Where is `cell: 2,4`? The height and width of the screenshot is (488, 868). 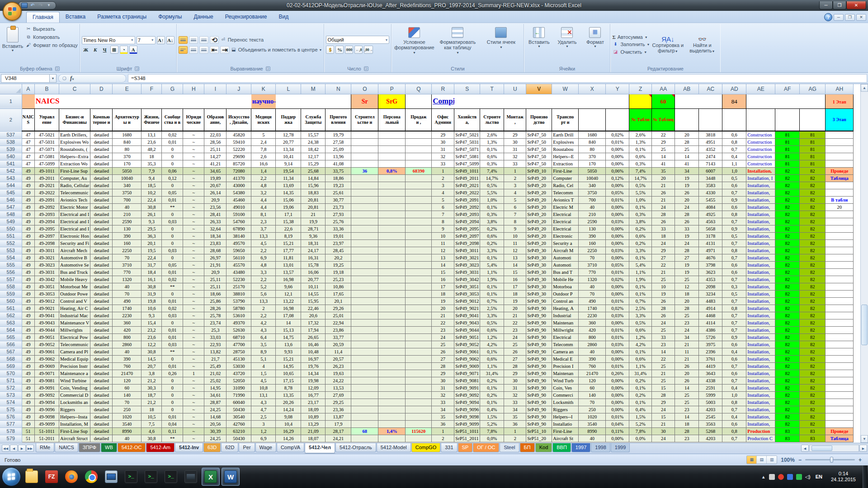
cell: 2,4 is located at coordinates (264, 142).